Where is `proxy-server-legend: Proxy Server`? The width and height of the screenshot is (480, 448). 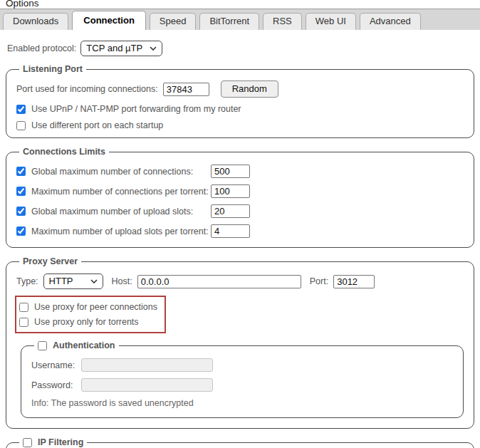
proxy-server-legend: Proxy Server is located at coordinates (50, 261).